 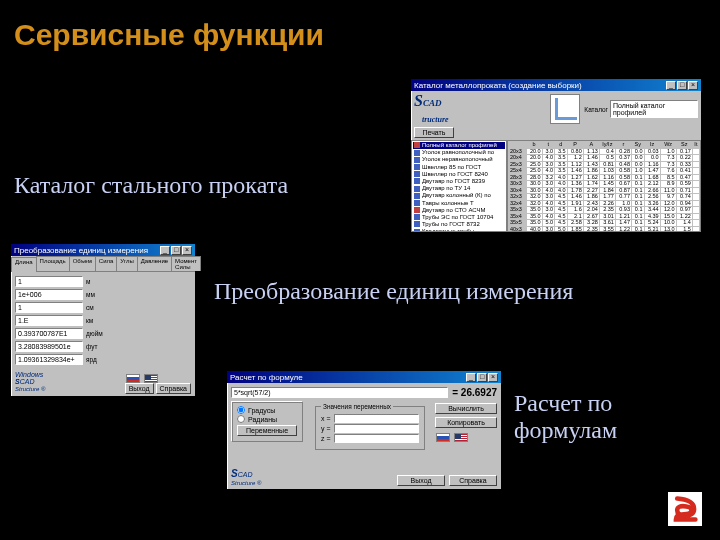 I want to click on tab-2: Объем, so click(x=82, y=264).